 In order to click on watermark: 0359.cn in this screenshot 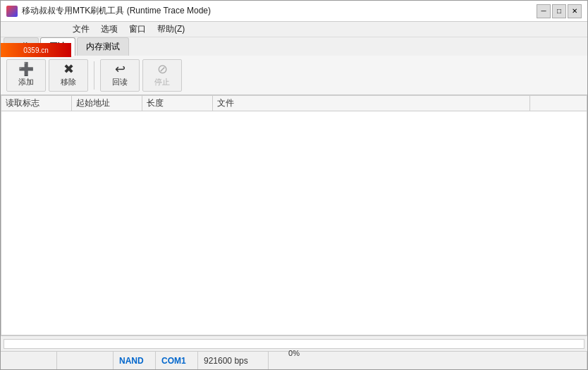, I will do `click(36, 50)`.